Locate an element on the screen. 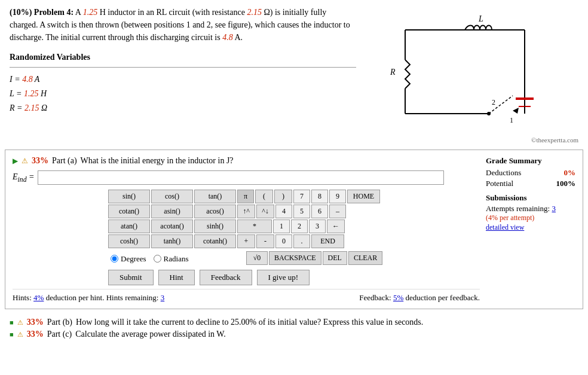 The image size is (588, 375). btn-cos: cos() is located at coordinates (172, 196).